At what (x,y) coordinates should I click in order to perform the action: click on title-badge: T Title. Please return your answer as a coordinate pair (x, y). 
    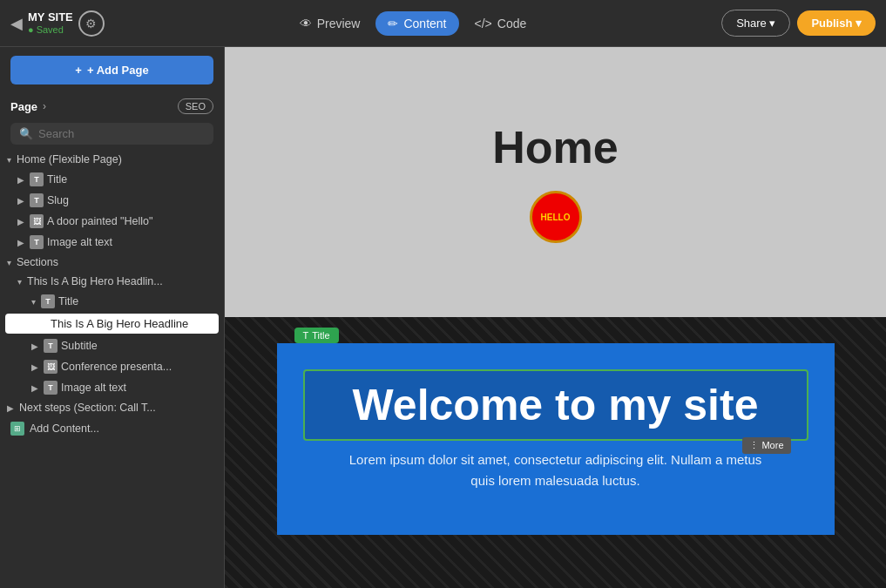
    Looking at the image, I should click on (317, 335).